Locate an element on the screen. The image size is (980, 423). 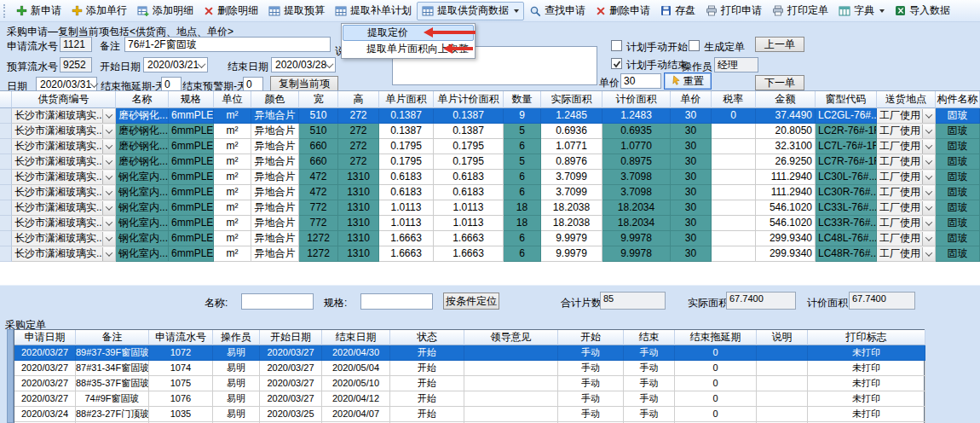
grid-cell: 18 is located at coordinates (522, 208).